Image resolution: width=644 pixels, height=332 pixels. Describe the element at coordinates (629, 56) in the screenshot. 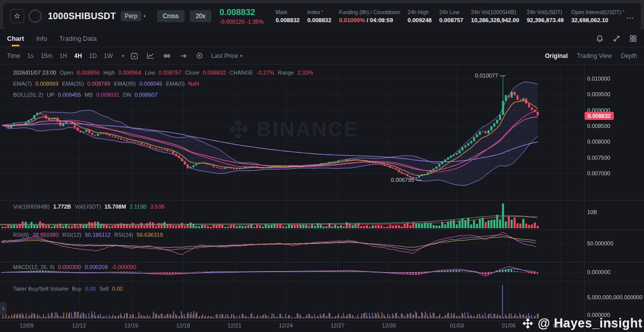

I see `view-depth: Depth` at that location.